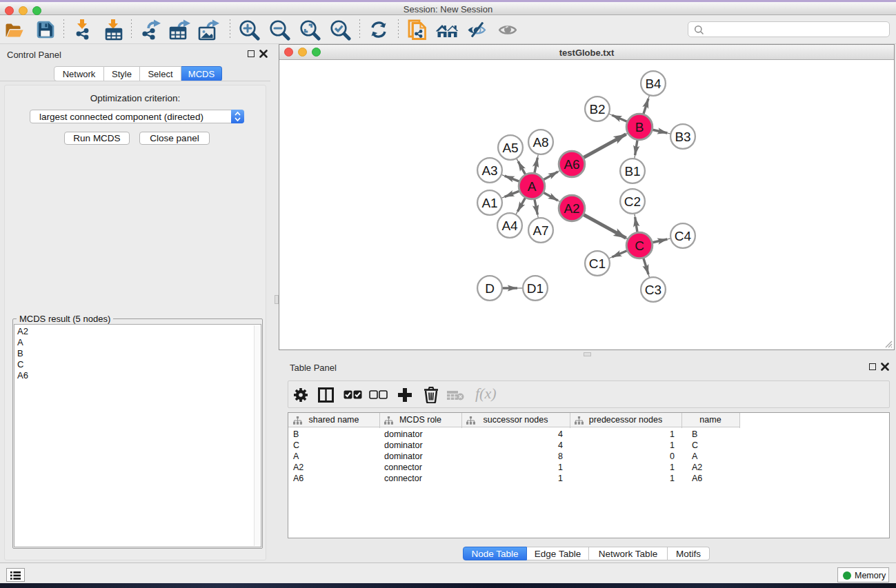 This screenshot has width=896, height=588. Describe the element at coordinates (490, 203) in the screenshot. I see `svg-text: A1` at that location.